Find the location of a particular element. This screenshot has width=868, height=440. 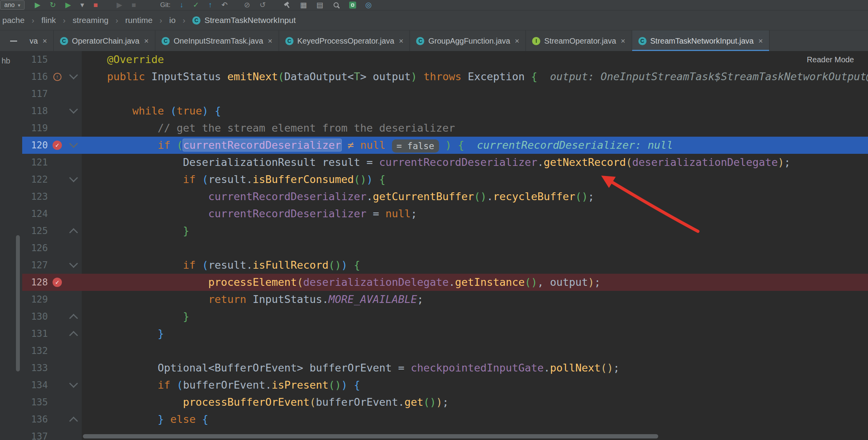

code-line-127: 127 if (result.isFullRecord()) { is located at coordinates (445, 265).